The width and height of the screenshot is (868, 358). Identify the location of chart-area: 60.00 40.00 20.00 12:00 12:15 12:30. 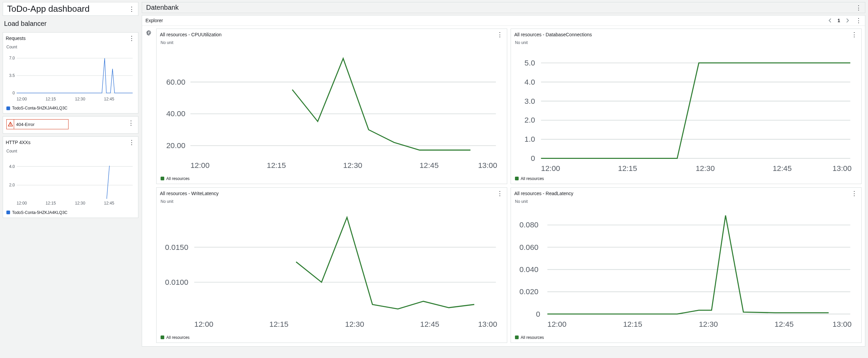
(332, 111).